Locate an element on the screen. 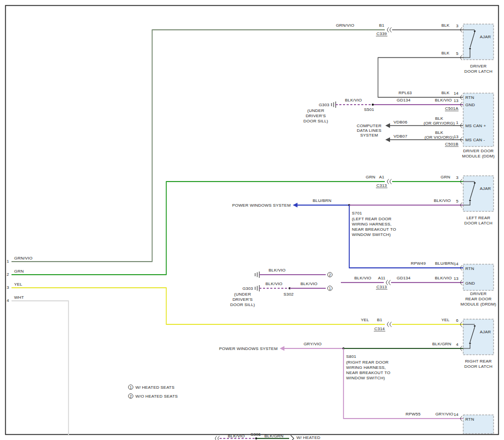 The width and height of the screenshot is (504, 440). circuit-number: VDB07 is located at coordinates (400, 136).